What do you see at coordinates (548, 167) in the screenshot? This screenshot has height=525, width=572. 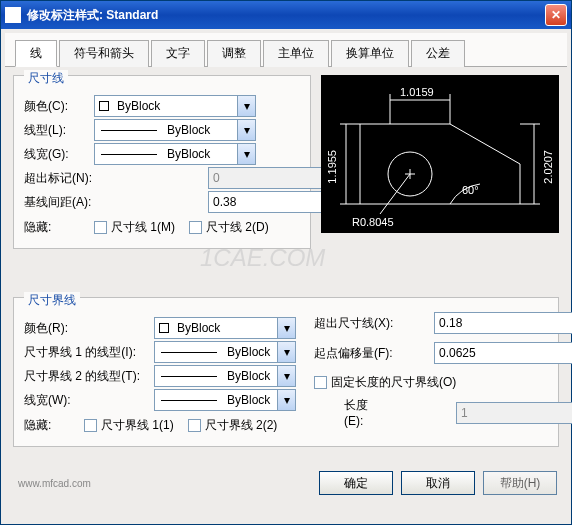 I see `preview-dim3: 2.0207` at bounding box center [548, 167].